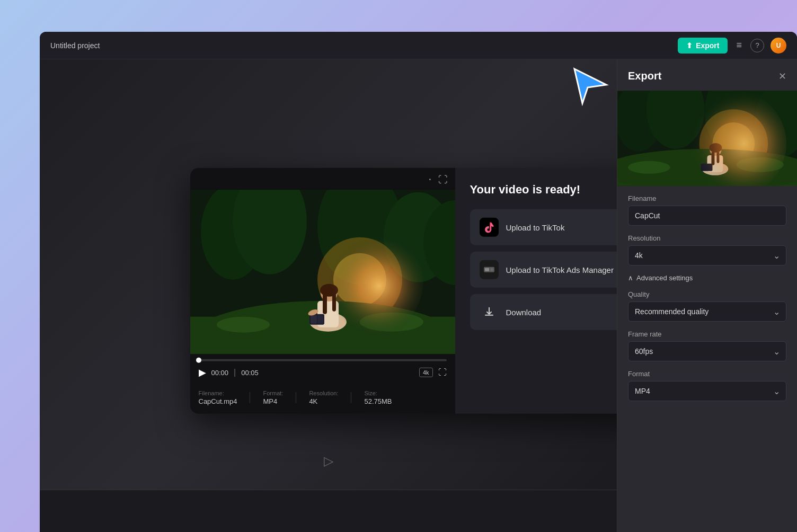 The width and height of the screenshot is (797, 532). I want to click on tiktok-ads-icon, so click(489, 270).